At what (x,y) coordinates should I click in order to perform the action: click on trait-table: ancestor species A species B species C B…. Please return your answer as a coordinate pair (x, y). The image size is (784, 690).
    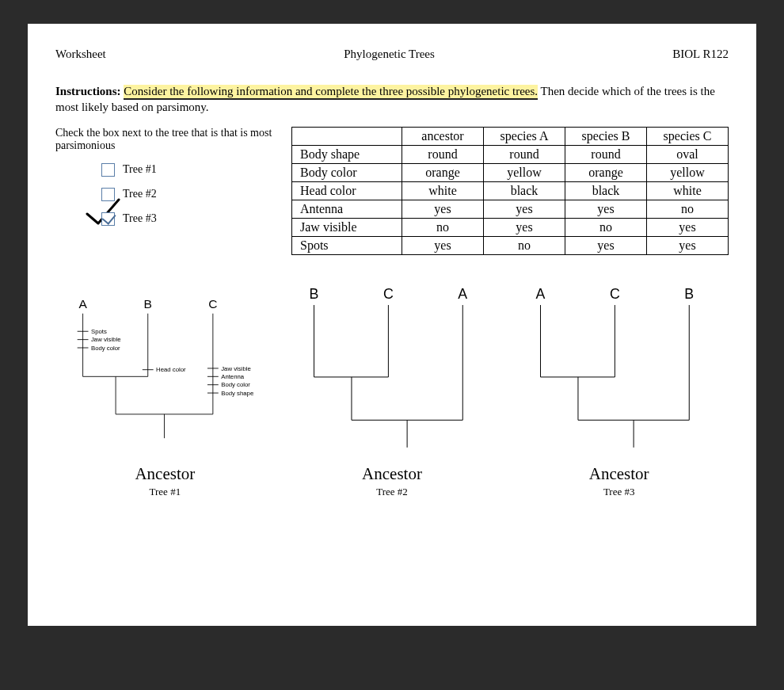
    Looking at the image, I should click on (510, 191).